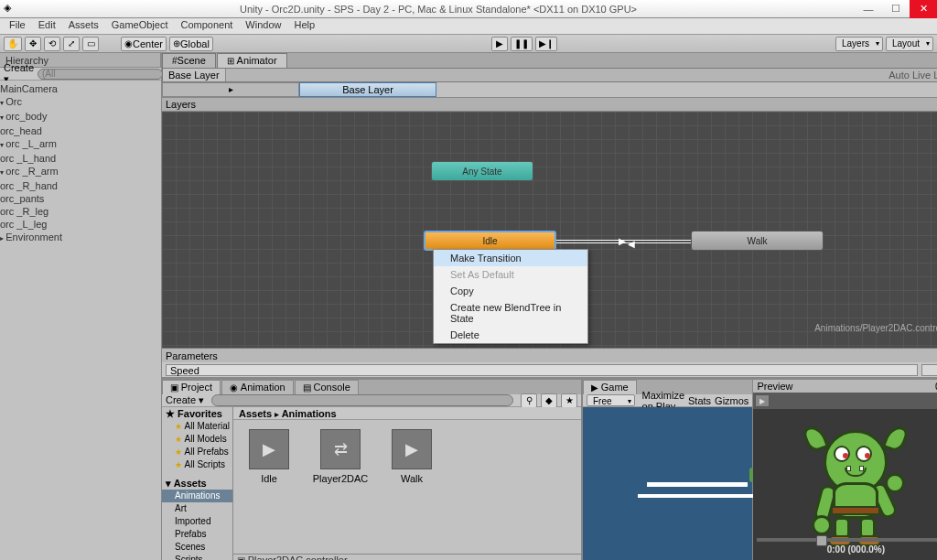 The width and height of the screenshot is (937, 560). What do you see at coordinates (188, 60) in the screenshot?
I see `tab-scene: #Scene` at bounding box center [188, 60].